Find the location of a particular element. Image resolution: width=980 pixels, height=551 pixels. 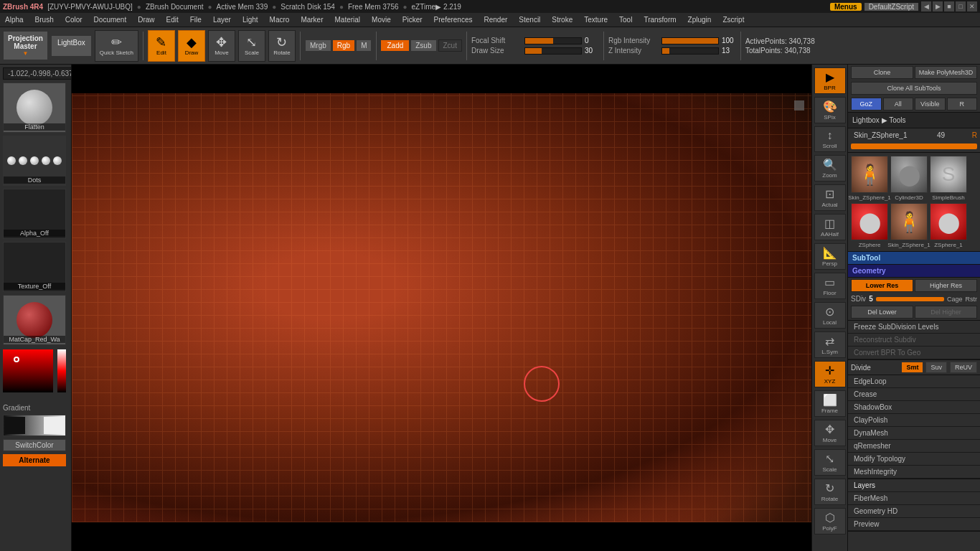

menu-texture: Texture is located at coordinates (595, 20).